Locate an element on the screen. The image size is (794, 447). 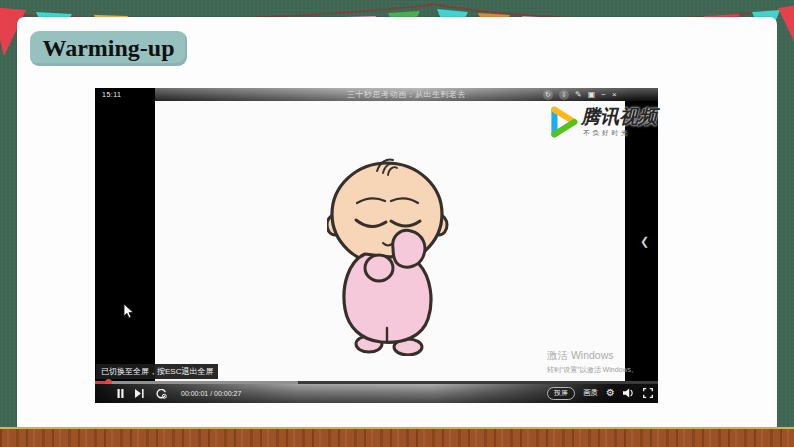
minimize-icon: − is located at coordinates (604, 95).